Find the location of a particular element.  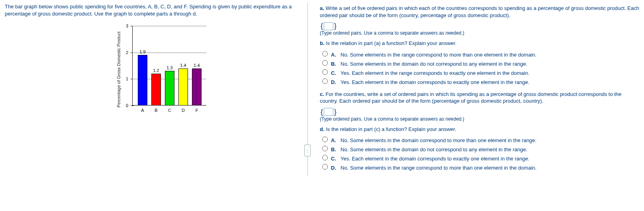

bar-value-label: 1.2 is located at coordinates (156, 70).